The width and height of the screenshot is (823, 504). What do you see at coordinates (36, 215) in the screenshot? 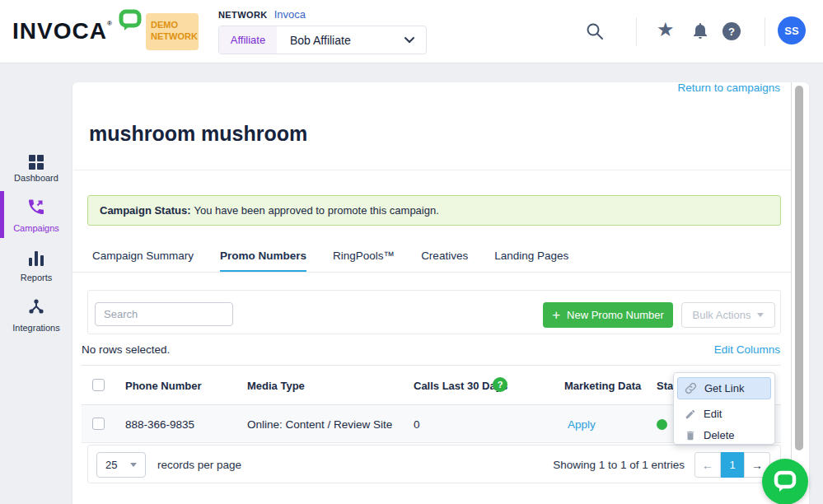
I see `sidebar-item-campaigns: Campaigns` at bounding box center [36, 215].